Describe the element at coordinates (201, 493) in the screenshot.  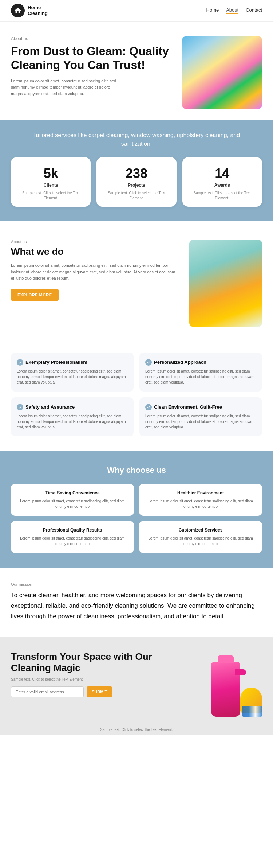
I see `why-card-title-1: Healthier Environment` at that location.